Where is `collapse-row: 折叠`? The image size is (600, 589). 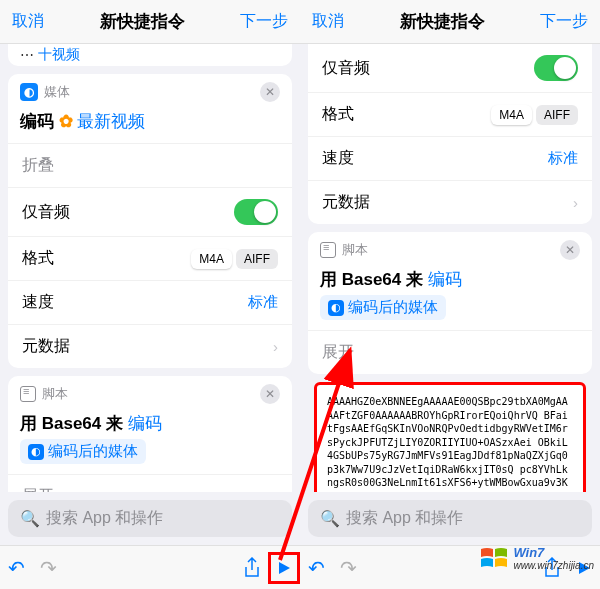
collapse-row: 折叠 is located at coordinates (150, 165).